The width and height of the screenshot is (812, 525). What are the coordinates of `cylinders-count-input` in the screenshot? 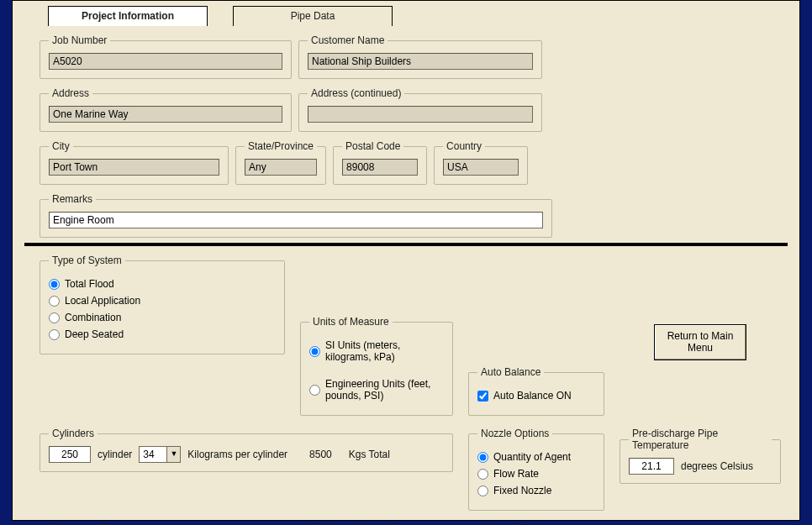 It's located at (70, 454).